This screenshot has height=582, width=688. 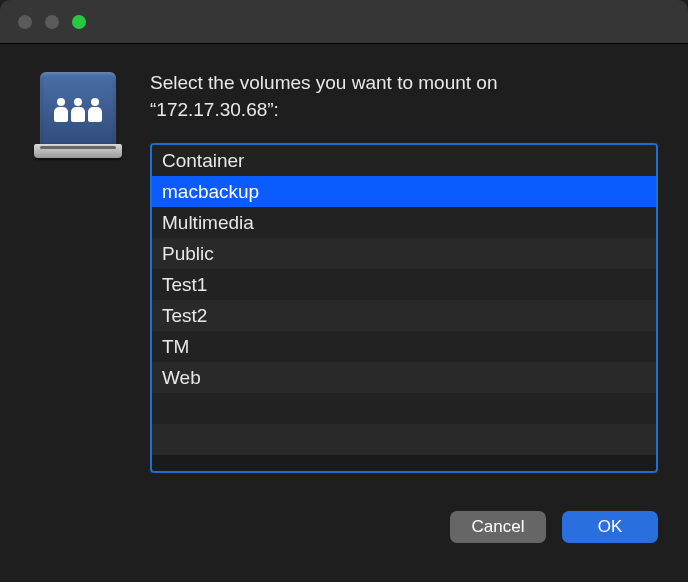 What do you see at coordinates (214, 110) in the screenshot?
I see `prompt-line-2: “172.17.30.68”:` at bounding box center [214, 110].